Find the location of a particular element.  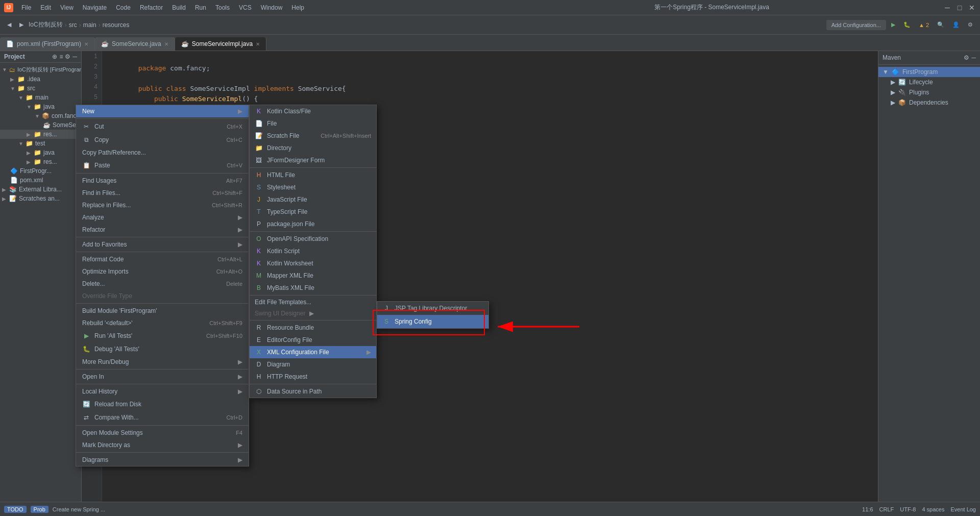

line-separator: CRLF is located at coordinates (887, 509).